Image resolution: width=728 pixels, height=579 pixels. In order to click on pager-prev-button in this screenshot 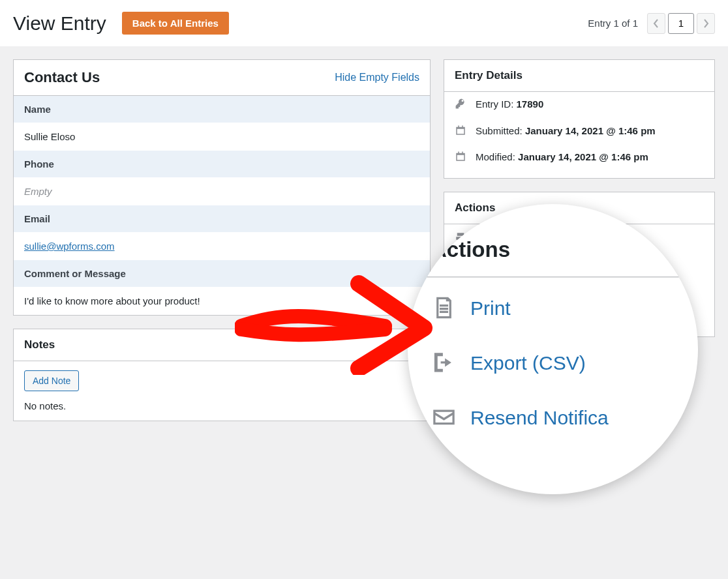, I will do `click(656, 23)`.